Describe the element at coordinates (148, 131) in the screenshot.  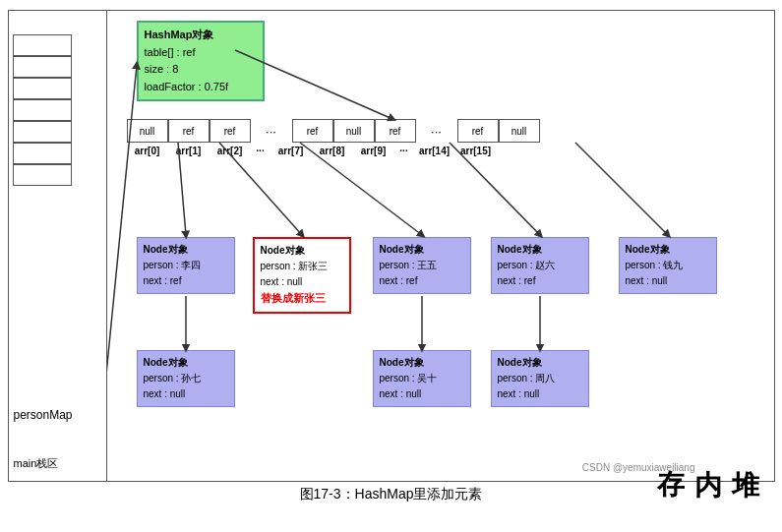
I see `arr-cell-0: null` at that location.